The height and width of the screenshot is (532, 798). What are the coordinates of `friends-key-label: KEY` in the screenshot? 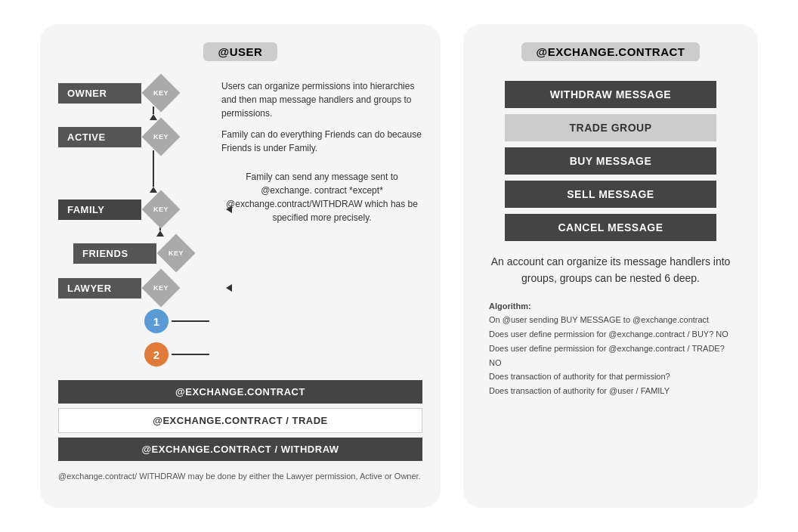 It's located at (176, 253).